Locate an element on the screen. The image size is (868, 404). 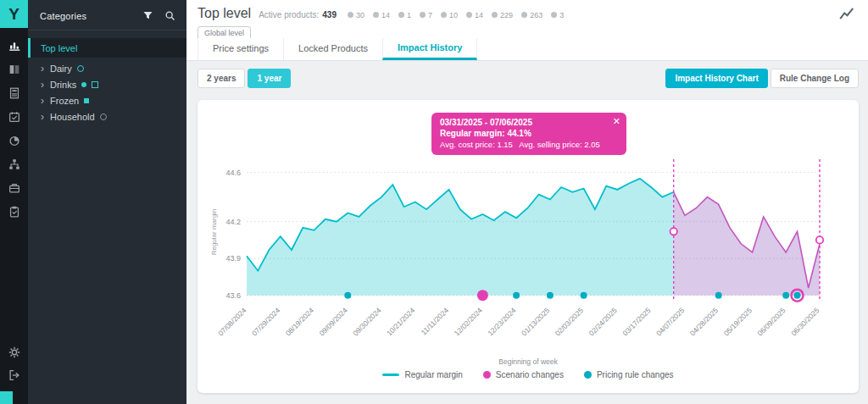
calendar-icon is located at coordinates (14, 117).